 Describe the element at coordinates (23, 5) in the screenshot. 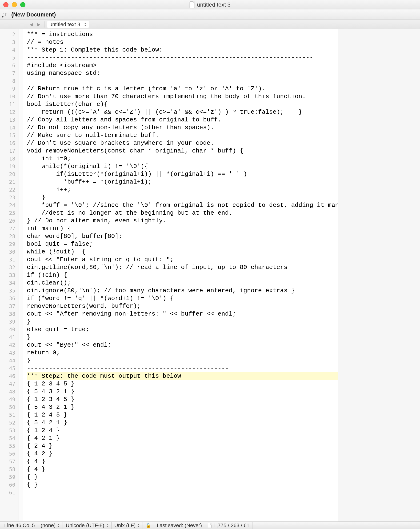

I see `maximize-window-button` at that location.